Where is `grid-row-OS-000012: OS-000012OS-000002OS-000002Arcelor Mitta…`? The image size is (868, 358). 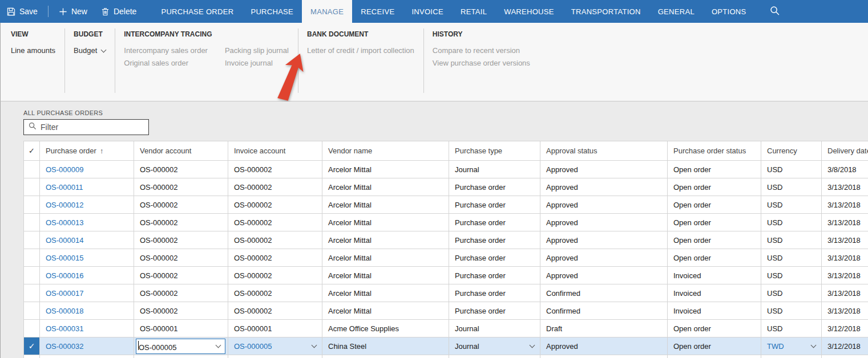
grid-row-OS-000012: OS-000012OS-000002OS-000002Arcelor Mitta… is located at coordinates (446, 205).